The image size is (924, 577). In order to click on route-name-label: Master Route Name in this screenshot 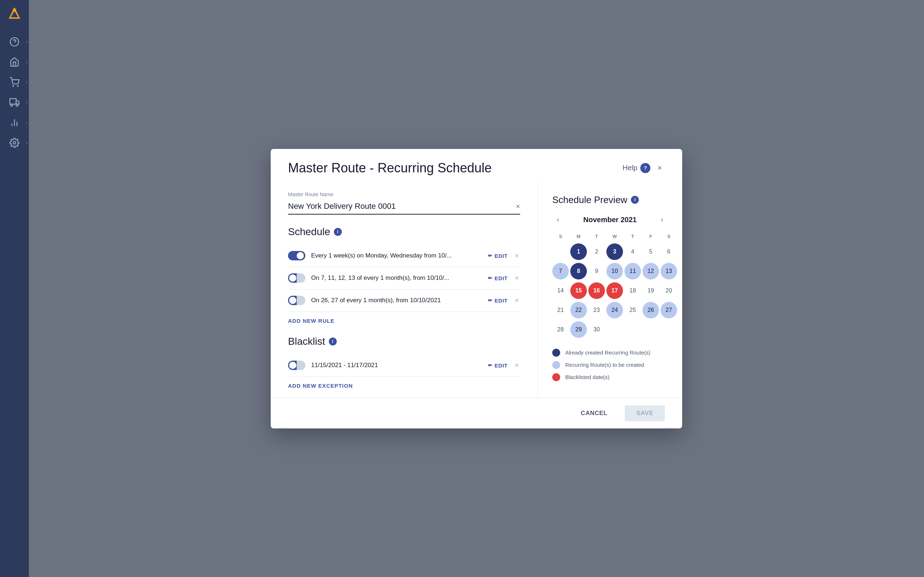, I will do `click(404, 195)`.